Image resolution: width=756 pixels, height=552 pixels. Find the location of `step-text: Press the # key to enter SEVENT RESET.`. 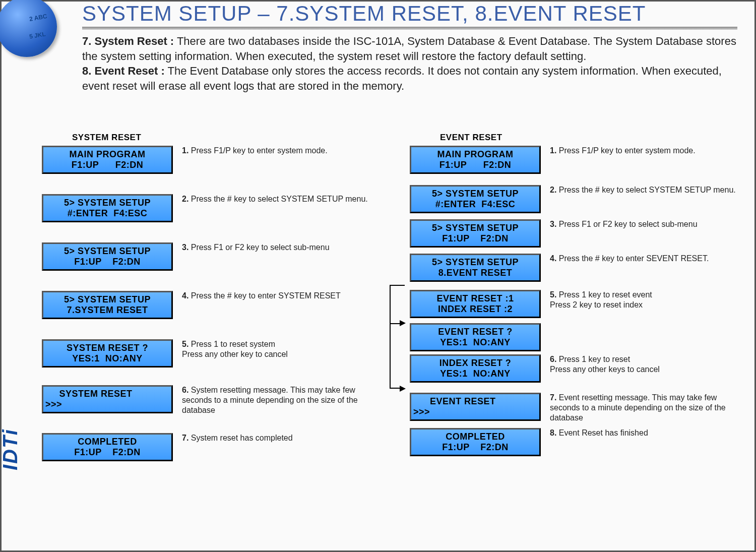

step-text: Press the # key to enter SEVENT RESET. is located at coordinates (633, 258).